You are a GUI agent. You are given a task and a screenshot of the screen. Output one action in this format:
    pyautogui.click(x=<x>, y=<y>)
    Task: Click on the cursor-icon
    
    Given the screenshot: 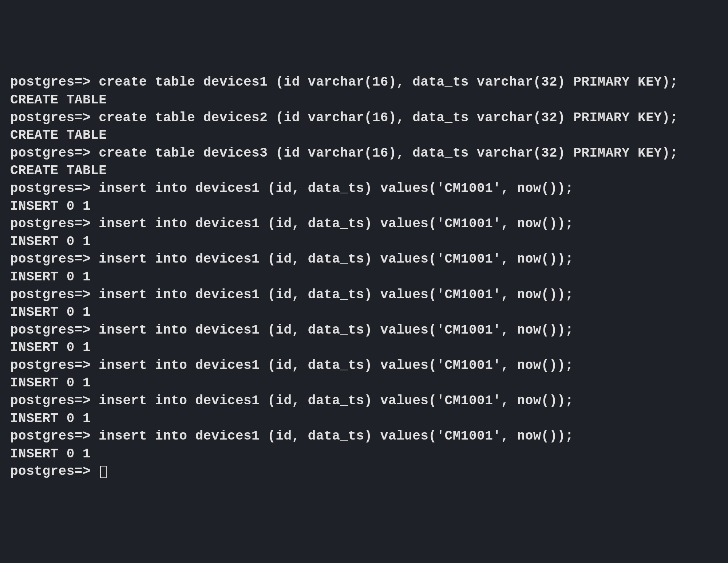 What is the action you would take?
    pyautogui.click(x=103, y=472)
    